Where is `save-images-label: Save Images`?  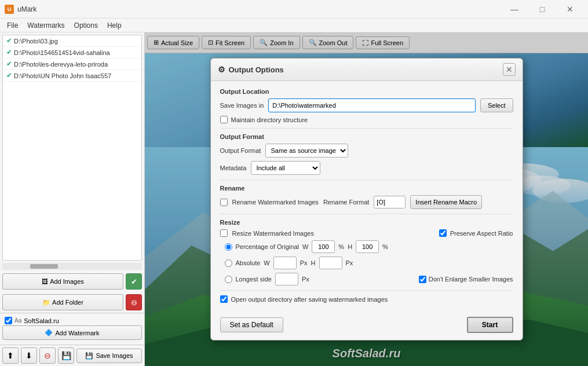 save-images-label: Save Images is located at coordinates (114, 356).